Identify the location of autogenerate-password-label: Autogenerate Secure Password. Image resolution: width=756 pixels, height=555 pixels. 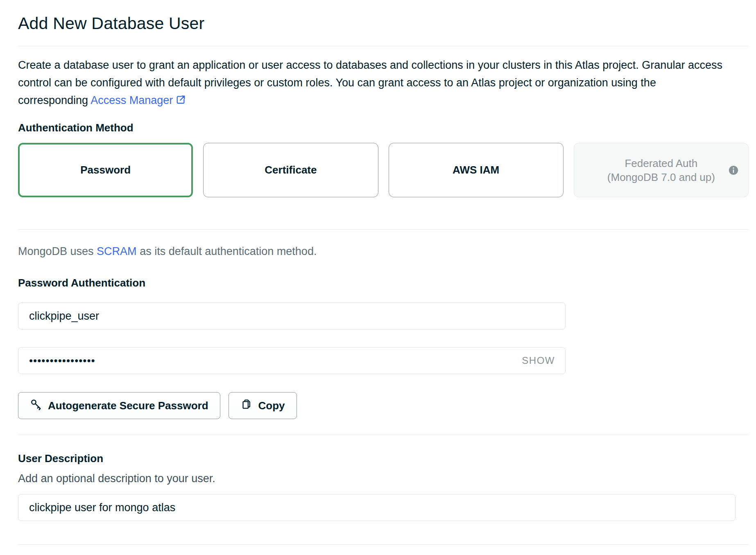
(128, 406).